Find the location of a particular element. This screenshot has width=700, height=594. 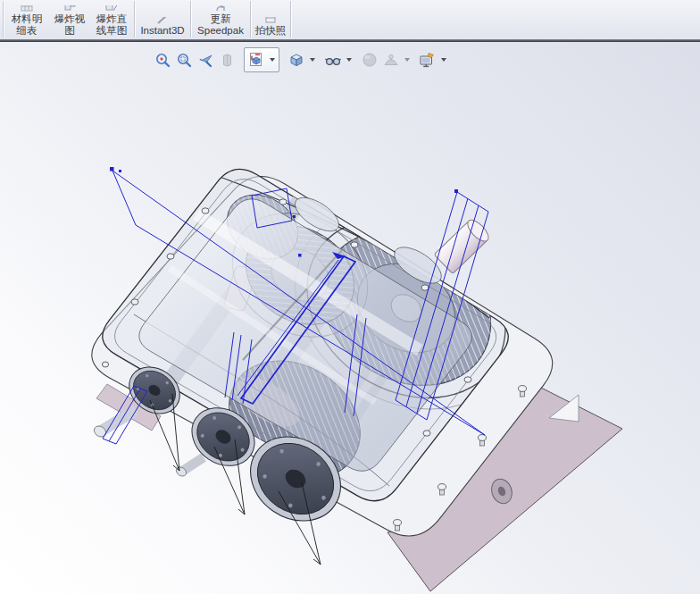

headsup-view-toolbar is located at coordinates (300, 60).